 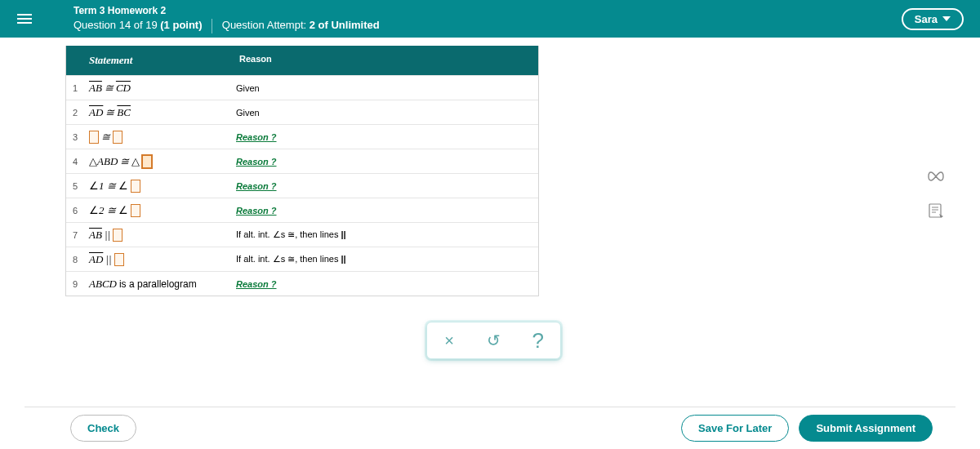 I want to click on row-number: 1, so click(x=75, y=88).